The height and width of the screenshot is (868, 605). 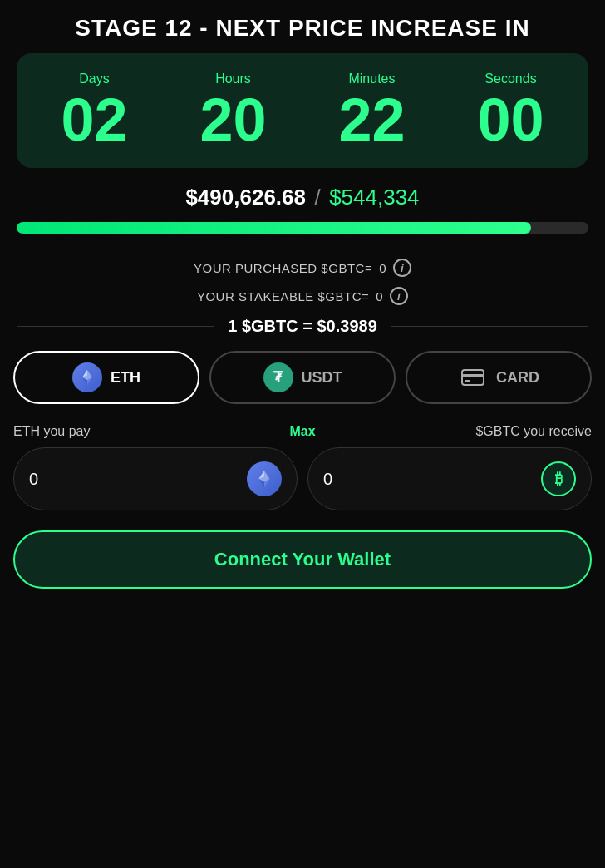 I want to click on exchange-rate-row: 1 $GBTC = $0.3989, so click(x=302, y=326).